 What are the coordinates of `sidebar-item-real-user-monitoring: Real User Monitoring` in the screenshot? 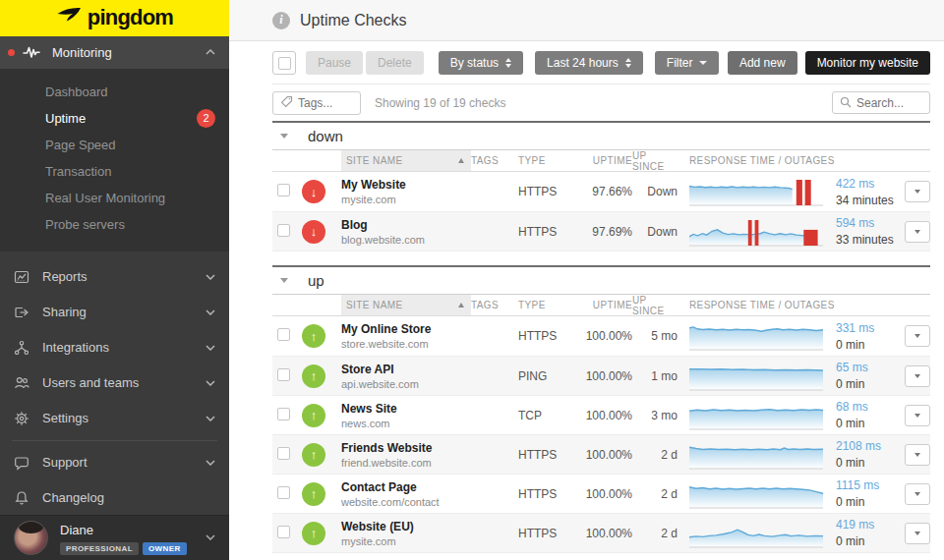 It's located at (114, 198).